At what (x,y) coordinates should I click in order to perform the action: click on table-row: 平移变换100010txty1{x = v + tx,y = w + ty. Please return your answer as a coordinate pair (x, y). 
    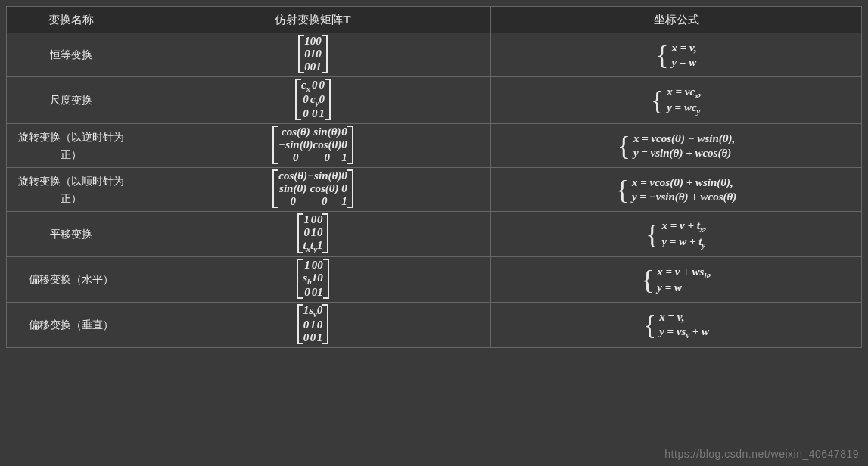
    Looking at the image, I should click on (434, 235).